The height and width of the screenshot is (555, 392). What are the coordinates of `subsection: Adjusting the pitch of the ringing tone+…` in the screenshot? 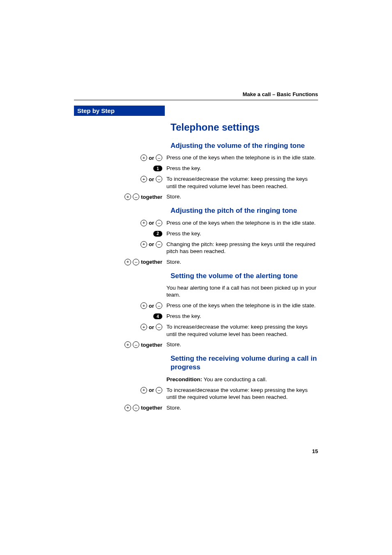 It's located at (196, 236).